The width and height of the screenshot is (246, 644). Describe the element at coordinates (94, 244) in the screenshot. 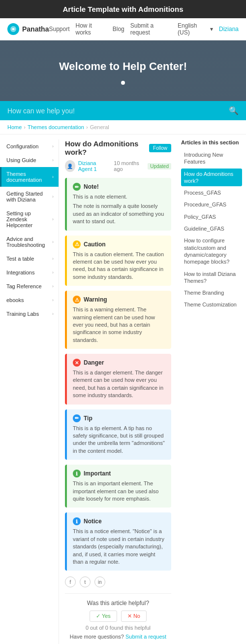

I see `caution-title: Caution` at that location.